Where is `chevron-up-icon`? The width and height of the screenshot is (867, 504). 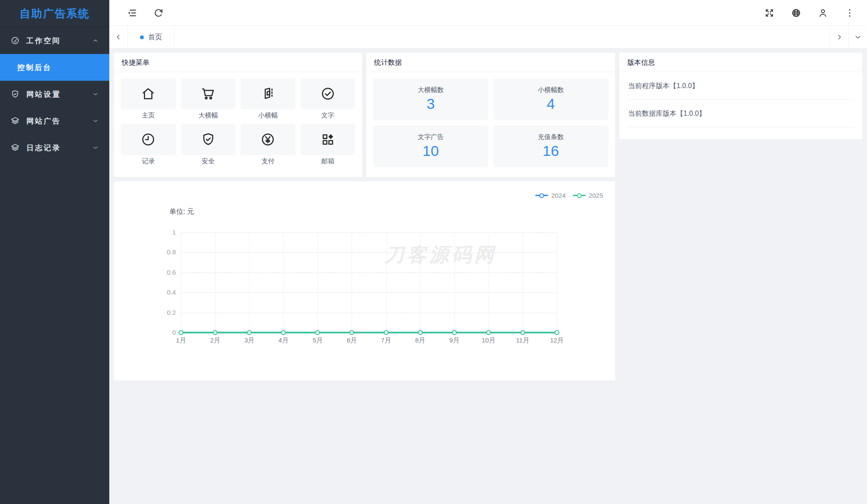 chevron-up-icon is located at coordinates (95, 41).